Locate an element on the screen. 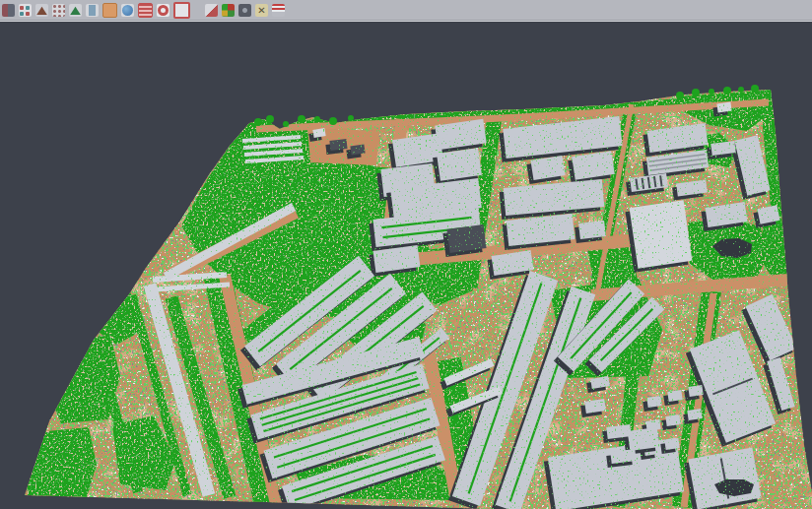  red-rows-icon is located at coordinates (146, 10).